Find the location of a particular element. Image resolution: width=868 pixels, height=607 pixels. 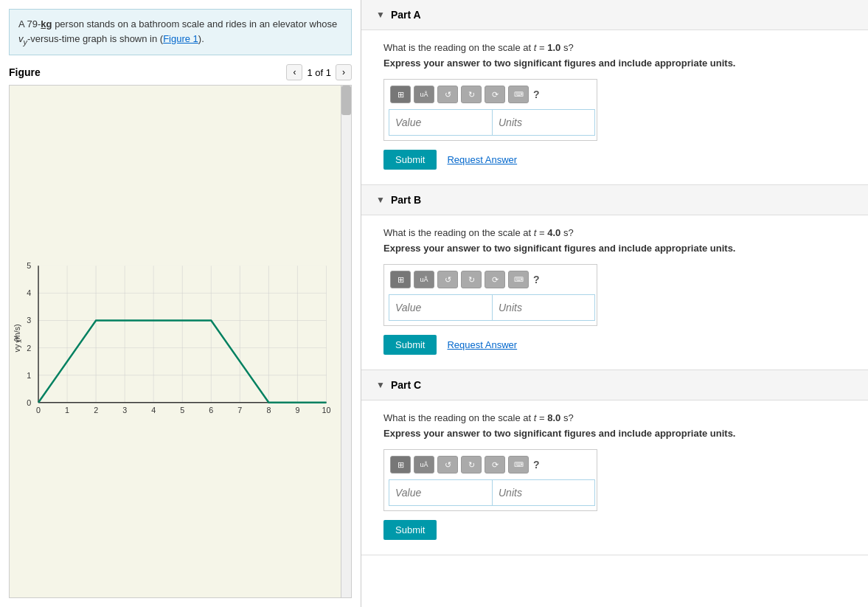

part-c-content: What is the reading on the scale at t = … is located at coordinates (615, 478).